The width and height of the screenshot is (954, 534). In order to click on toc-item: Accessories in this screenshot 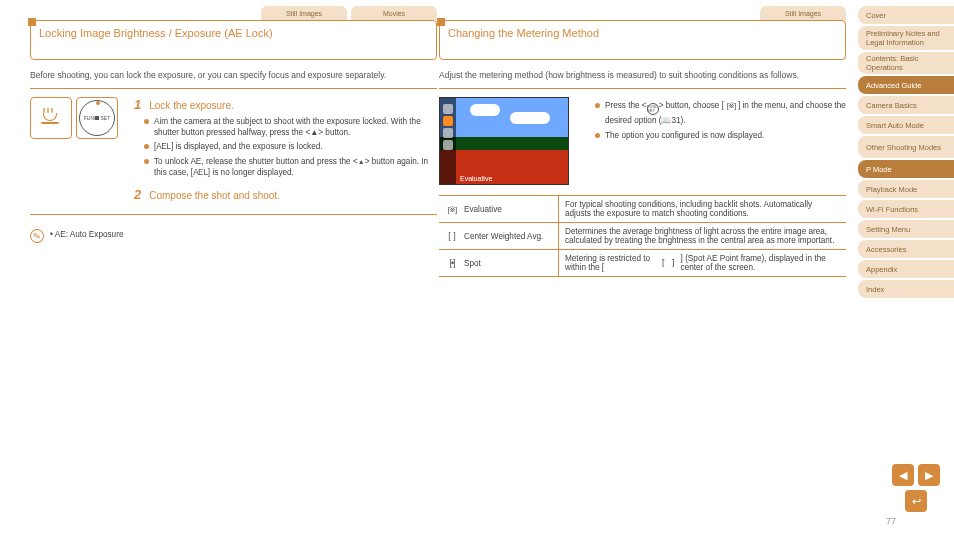, I will do `click(906, 249)`.